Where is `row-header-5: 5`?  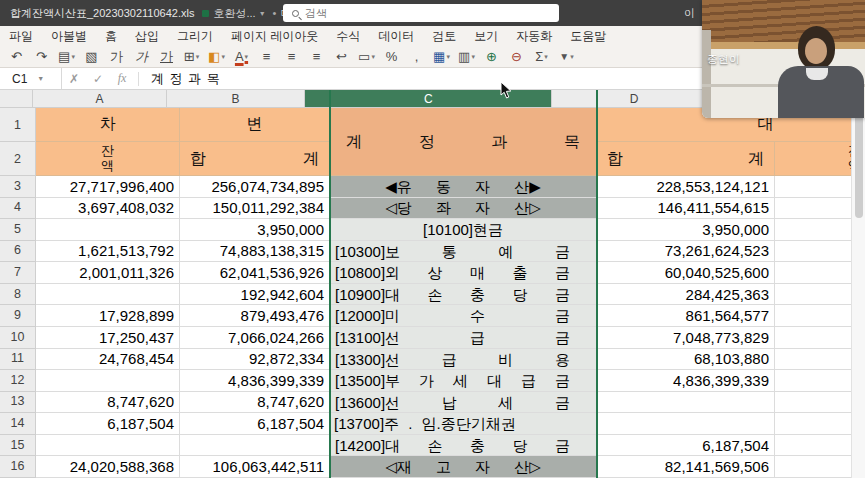
row-header-5: 5 is located at coordinates (18, 230).